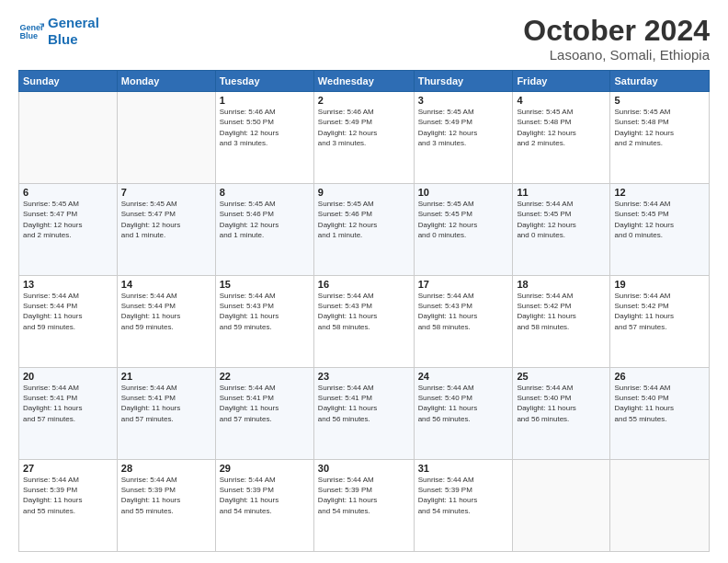 The image size is (728, 563). What do you see at coordinates (265, 506) in the screenshot?
I see `calendar-cell: 29Sunrise: 5:44 AM Sunset: 5:39 PM Dayli…` at bounding box center [265, 506].